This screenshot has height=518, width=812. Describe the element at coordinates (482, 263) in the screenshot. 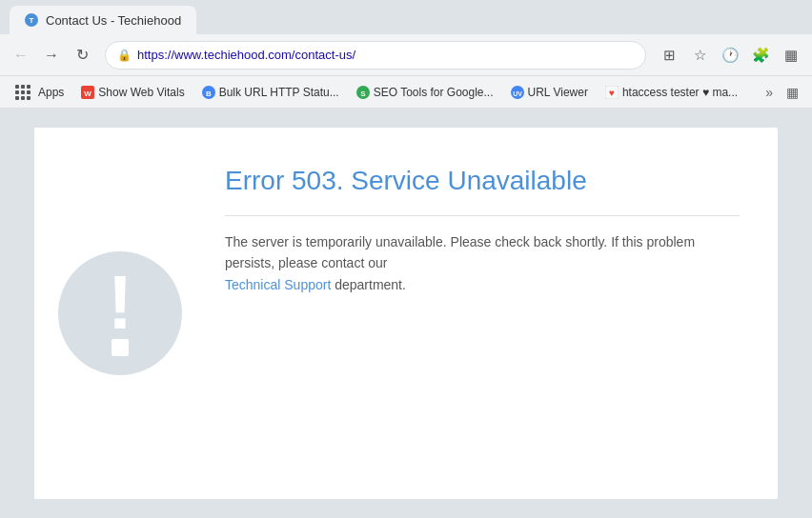

I see `error-message: The server is temporarily unavailable. P…` at that location.